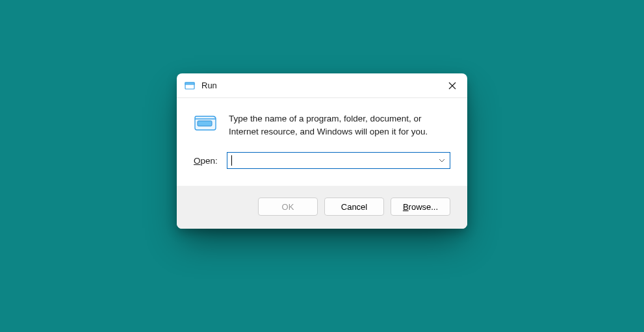  What do you see at coordinates (333, 160) in the screenshot?
I see `open-input` at bounding box center [333, 160].